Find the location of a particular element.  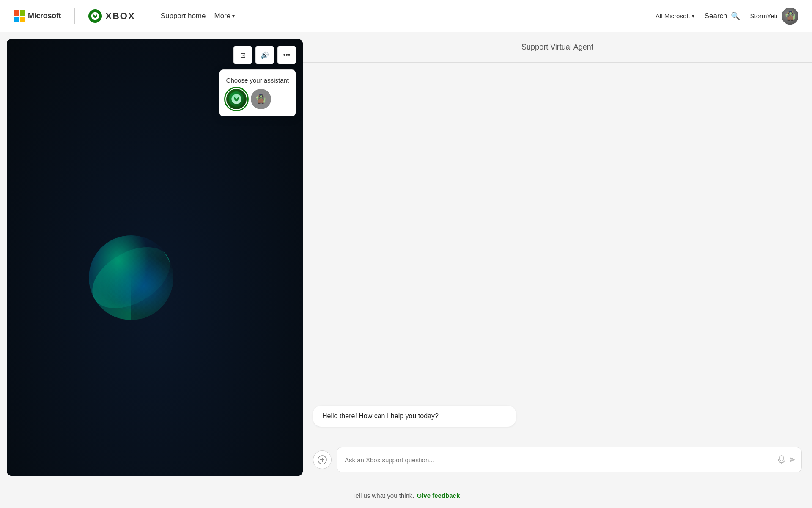

microphone-button is located at coordinates (782, 460).